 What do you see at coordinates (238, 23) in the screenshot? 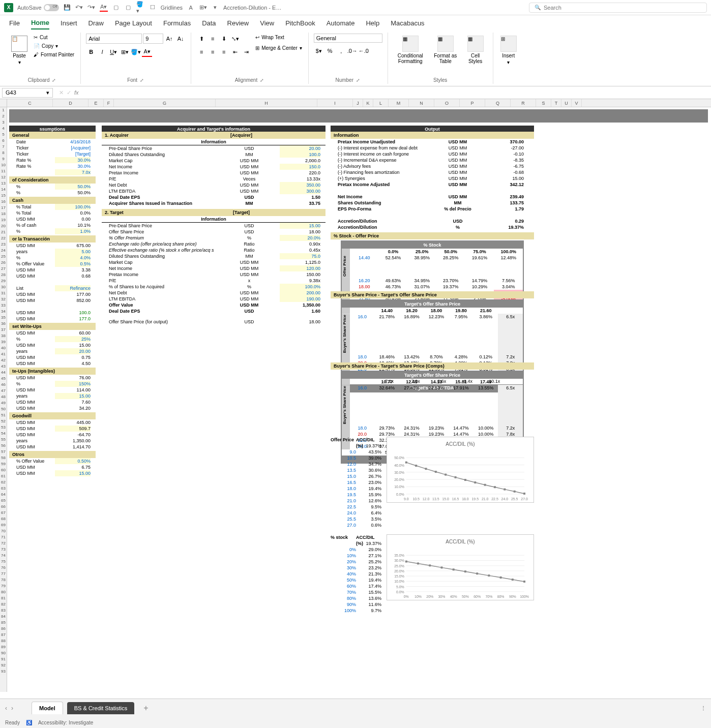
I see `tab-review: Review` at bounding box center [238, 23].